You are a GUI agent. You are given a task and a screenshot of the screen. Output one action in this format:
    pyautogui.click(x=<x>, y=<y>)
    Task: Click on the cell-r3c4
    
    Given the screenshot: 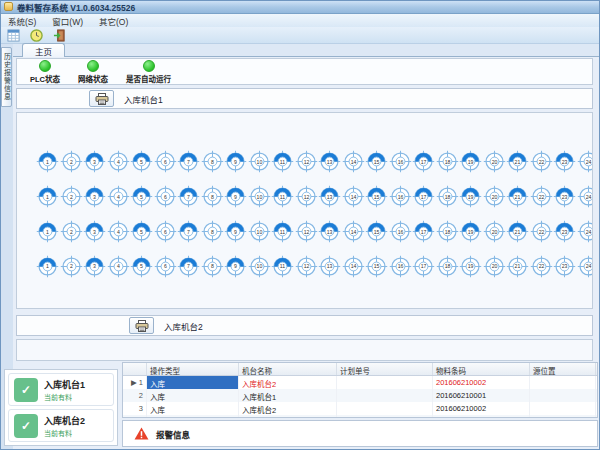 What is the action you would take?
    pyautogui.click(x=563, y=408)
    